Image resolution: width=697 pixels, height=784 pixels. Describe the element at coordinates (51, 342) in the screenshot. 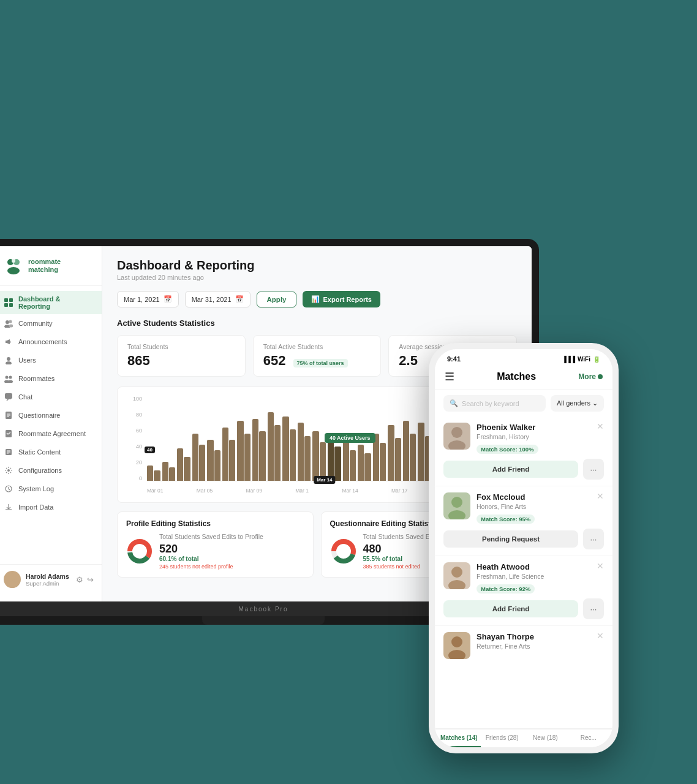

I see `sidebar-item-announcements: Announcements` at that location.